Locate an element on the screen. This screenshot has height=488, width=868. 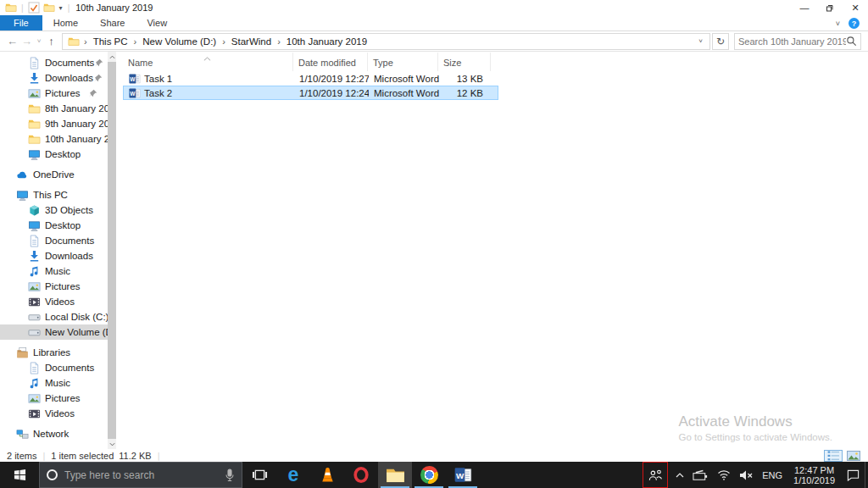
microphone-icon is located at coordinates (230, 475).